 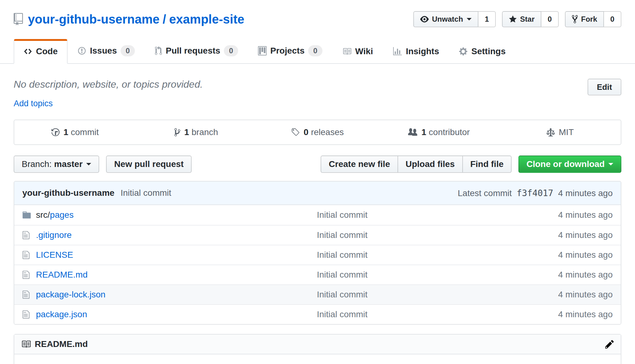 I want to click on releases-link: 0 releases, so click(x=318, y=132).